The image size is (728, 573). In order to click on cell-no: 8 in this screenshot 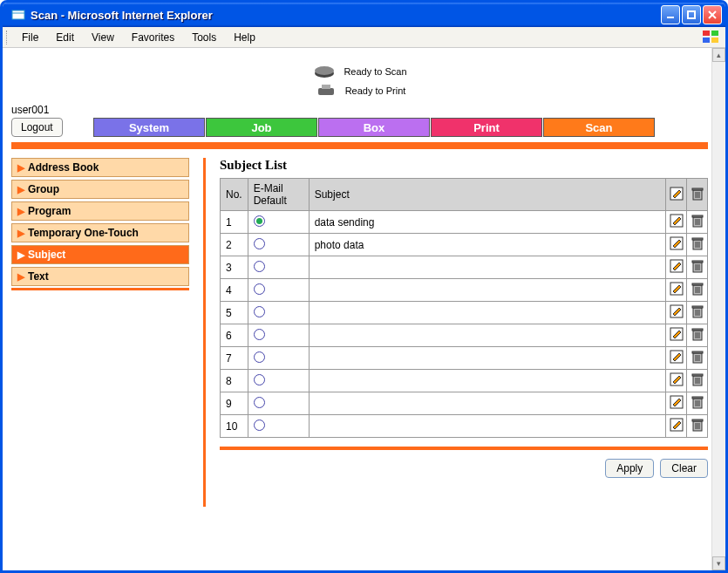, I will do `click(235, 381)`.